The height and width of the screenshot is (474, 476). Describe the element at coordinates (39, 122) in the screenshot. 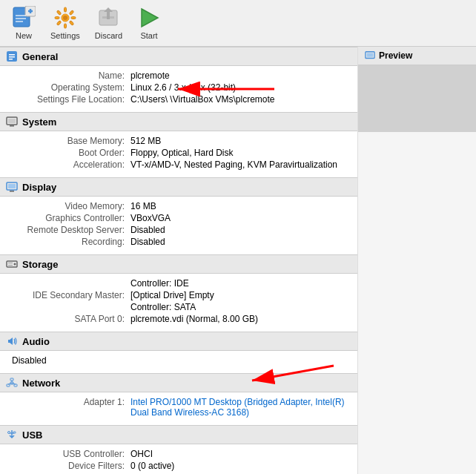

I see `system-header: System` at that location.